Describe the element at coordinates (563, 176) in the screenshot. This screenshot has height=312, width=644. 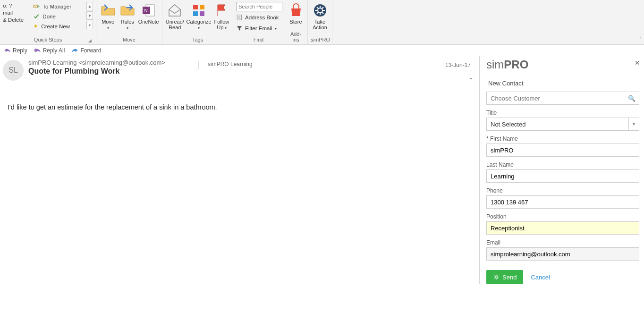
I see `last-name-input` at that location.